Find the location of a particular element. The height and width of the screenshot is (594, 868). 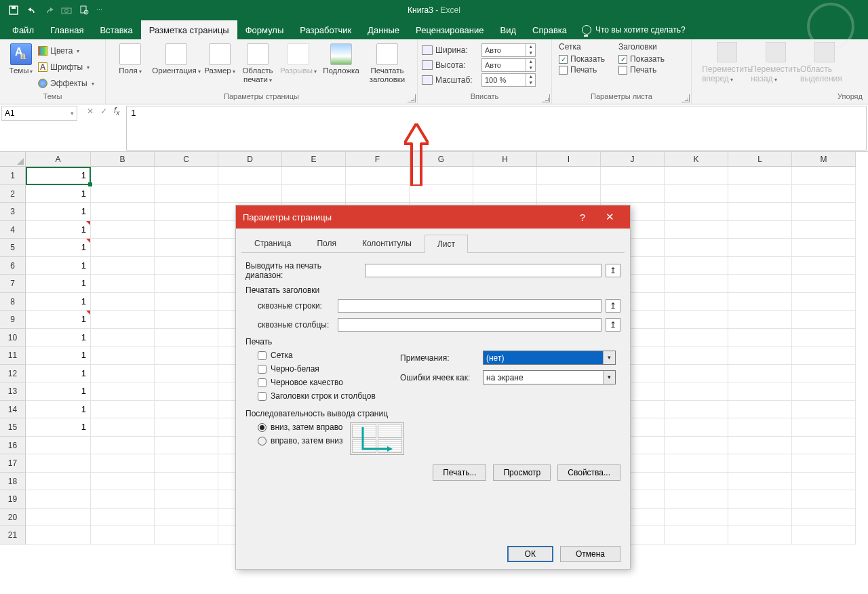

print-area-input is located at coordinates (483, 271).